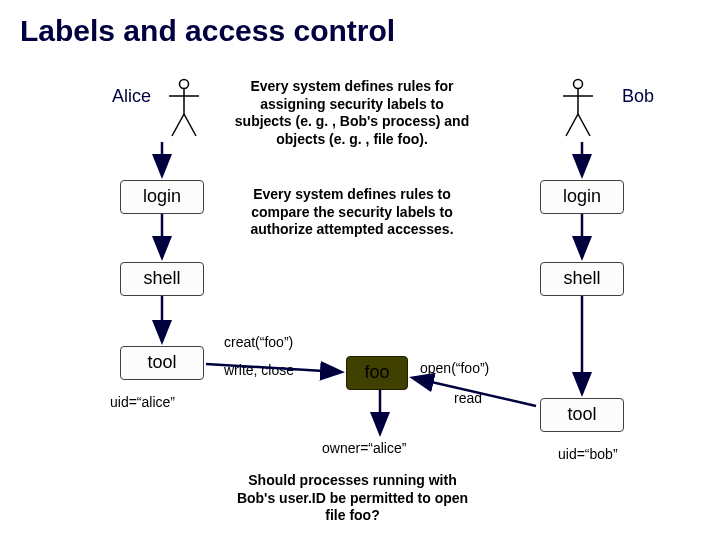  I want to click on box-bob-tool: tool, so click(582, 415).